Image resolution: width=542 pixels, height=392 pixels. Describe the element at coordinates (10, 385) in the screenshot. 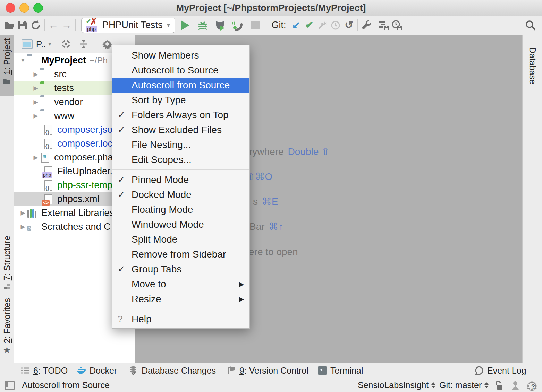

I see `tool-window-switcher-button` at that location.